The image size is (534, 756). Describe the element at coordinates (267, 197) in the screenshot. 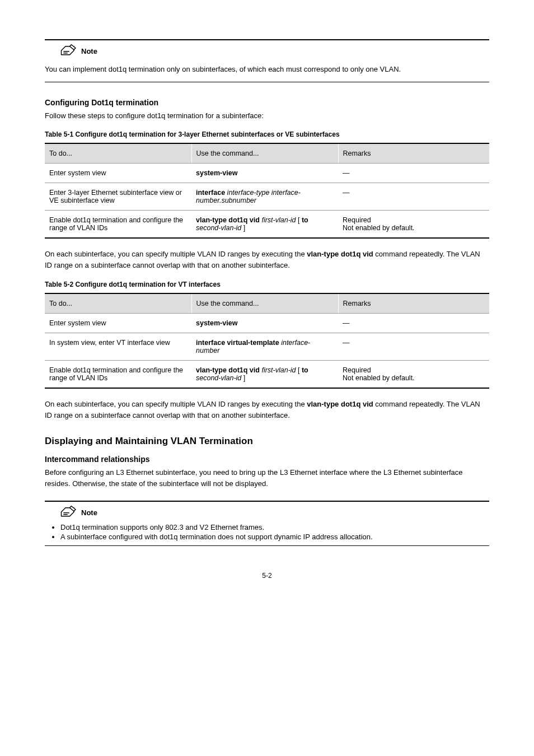

I see `table-row: Enter 3-layer Ethernet subinterface view…` at that location.